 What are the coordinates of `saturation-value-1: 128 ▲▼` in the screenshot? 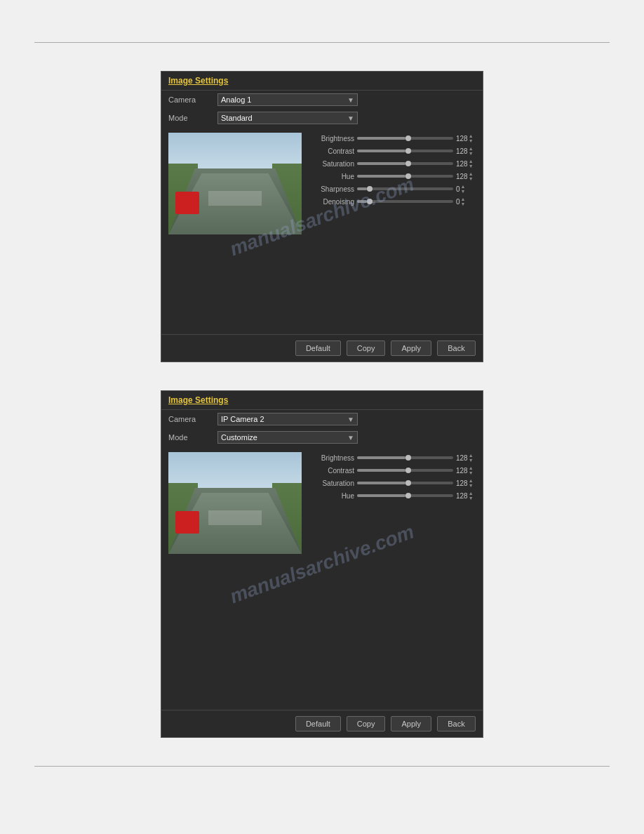 It's located at (466, 164).